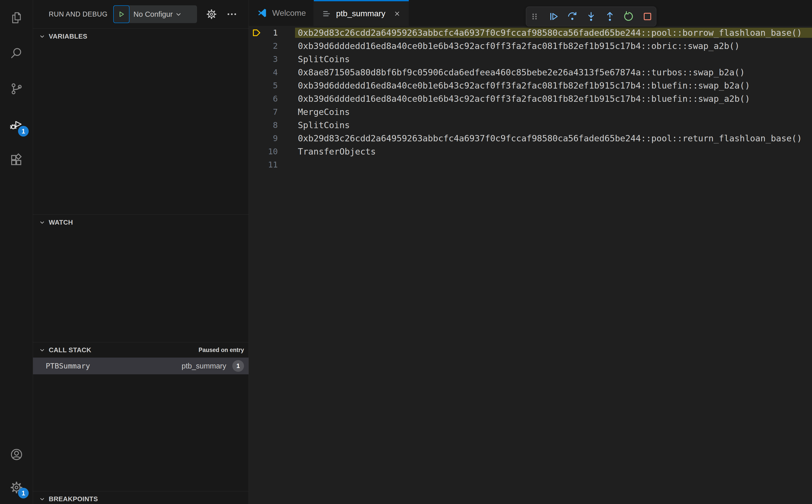  What do you see at coordinates (141, 222) in the screenshot?
I see `watch-section-header: WATCH` at bounding box center [141, 222].